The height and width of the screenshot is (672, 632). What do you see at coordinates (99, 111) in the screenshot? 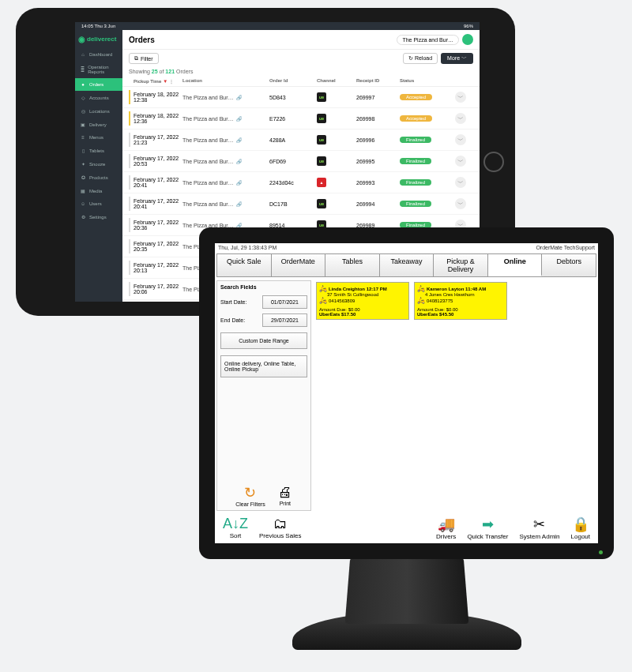
I see `sidebar-item-locations: ◎Locations` at bounding box center [99, 111].